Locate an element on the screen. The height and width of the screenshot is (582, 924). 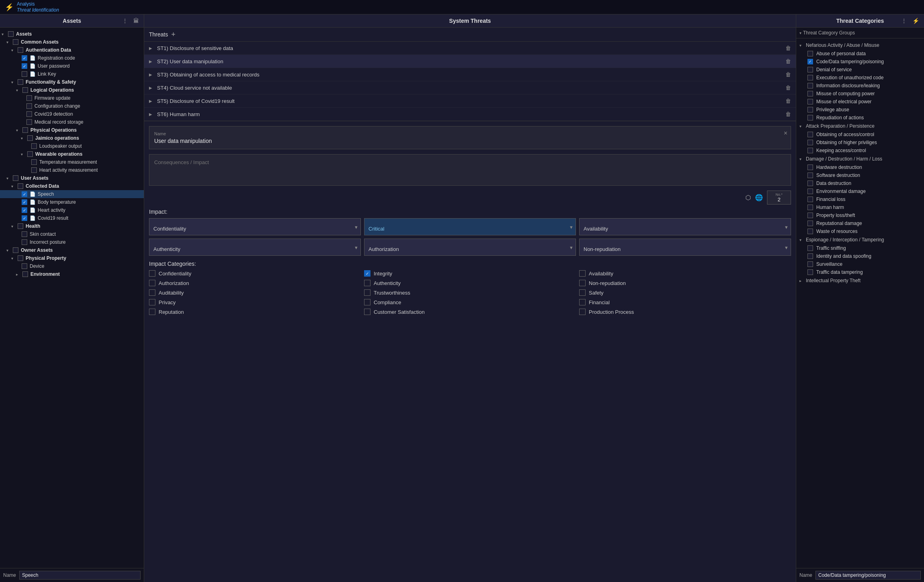
tree-item: ▾User Assets is located at coordinates (72, 178).